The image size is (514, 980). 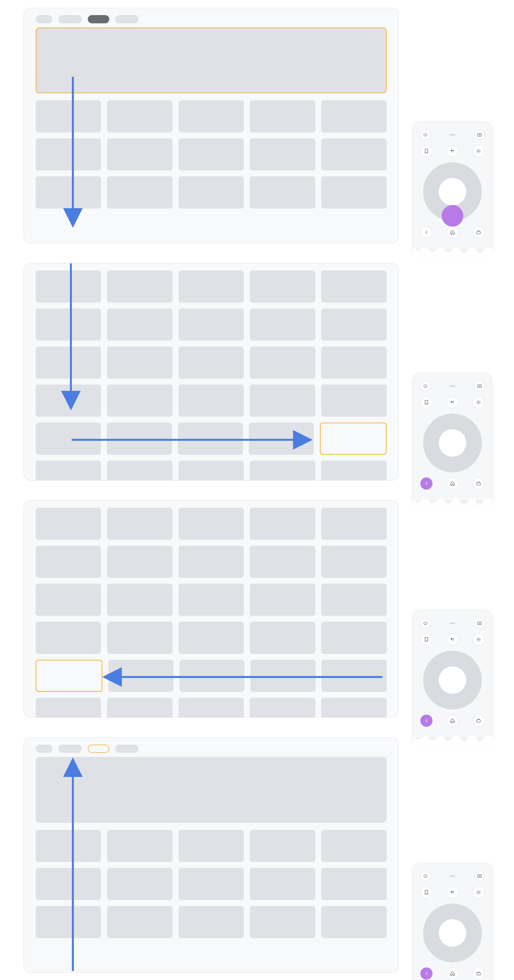 What do you see at coordinates (99, 19) in the screenshot?
I see `tab-pill-active` at bounding box center [99, 19].